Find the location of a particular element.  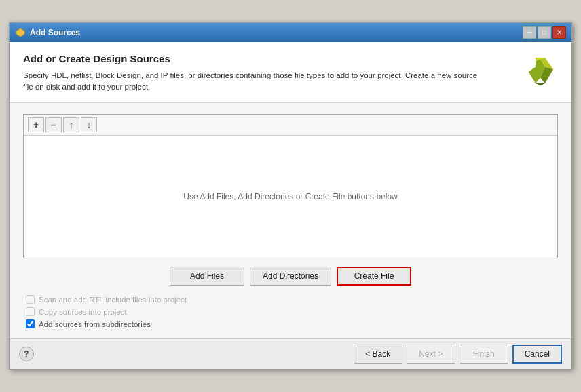

titlebar: Add Sources ─ □ ✕ is located at coordinates (290, 33).